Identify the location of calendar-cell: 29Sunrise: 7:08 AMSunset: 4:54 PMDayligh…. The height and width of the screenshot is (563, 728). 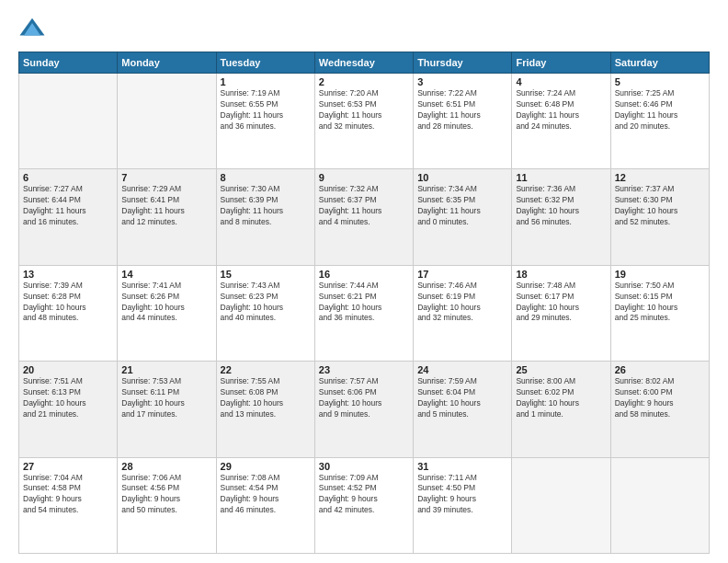
(265, 505).